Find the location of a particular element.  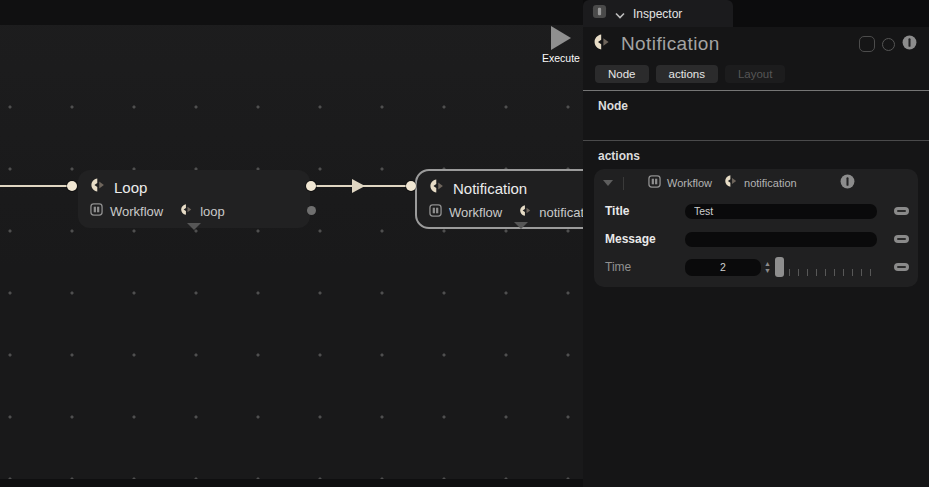

field-label-message: Message is located at coordinates (645, 239).